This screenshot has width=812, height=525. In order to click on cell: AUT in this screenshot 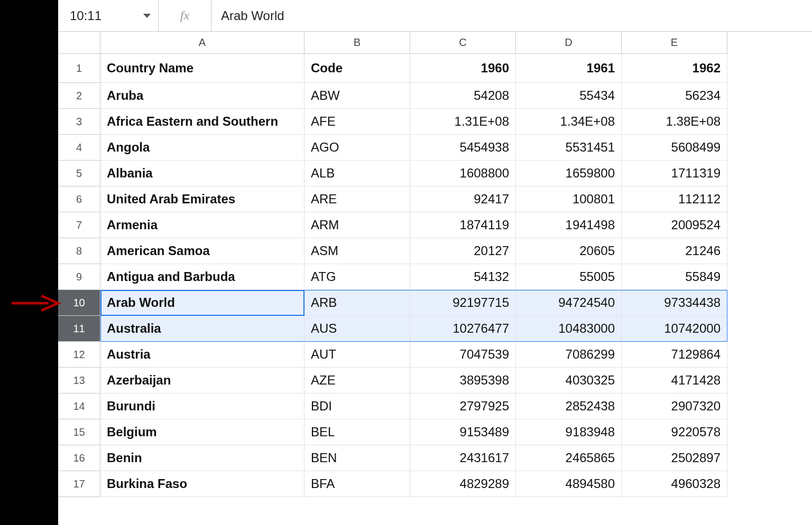, I will do `click(357, 355)`.